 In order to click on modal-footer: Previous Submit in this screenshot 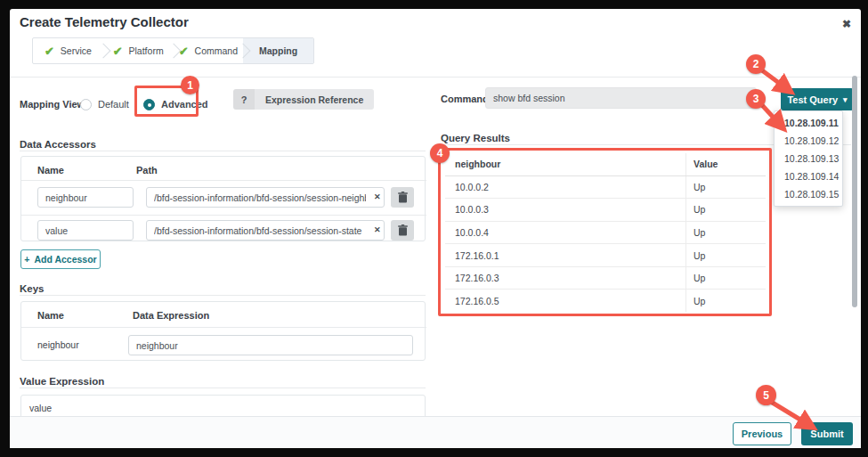, I will do `click(435, 432)`.